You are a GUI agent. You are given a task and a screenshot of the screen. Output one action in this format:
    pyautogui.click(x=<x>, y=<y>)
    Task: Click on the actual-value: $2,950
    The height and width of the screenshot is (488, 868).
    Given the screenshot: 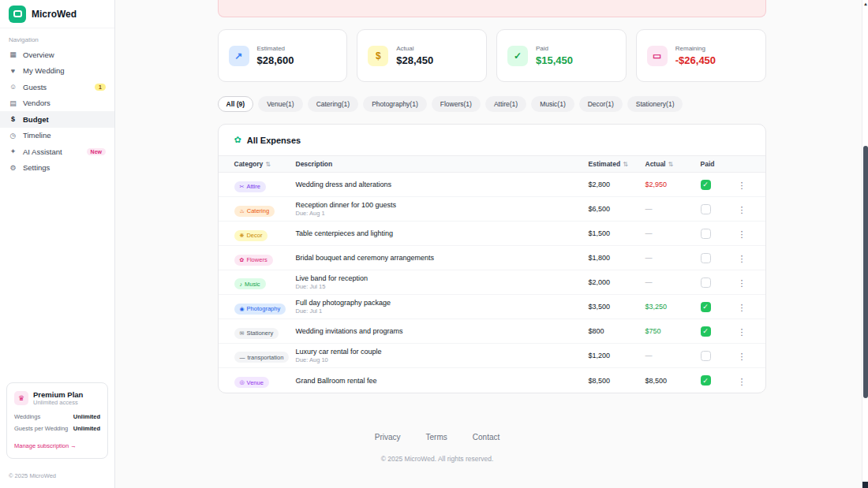 What is the action you would take?
    pyautogui.click(x=673, y=184)
    